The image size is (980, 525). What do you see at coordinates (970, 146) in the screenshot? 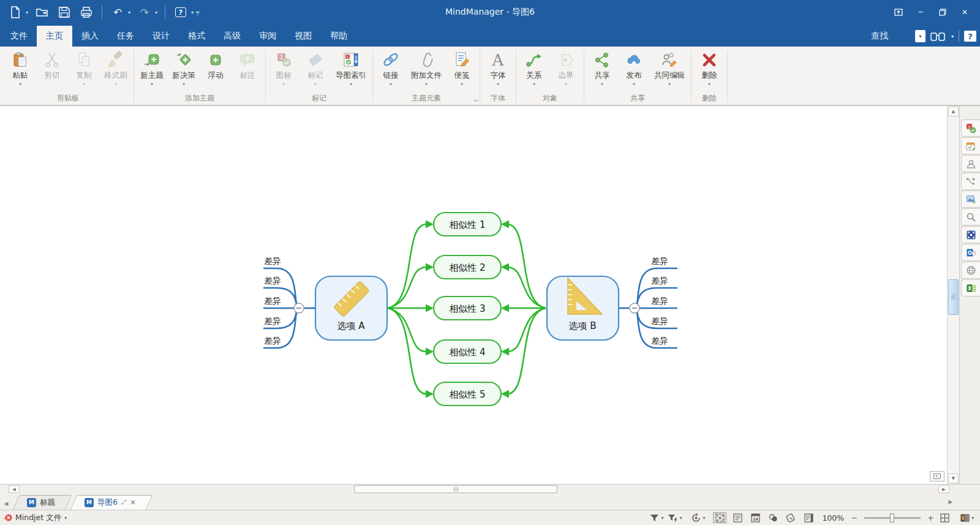
I see `pane-tab-task-info` at bounding box center [970, 146].